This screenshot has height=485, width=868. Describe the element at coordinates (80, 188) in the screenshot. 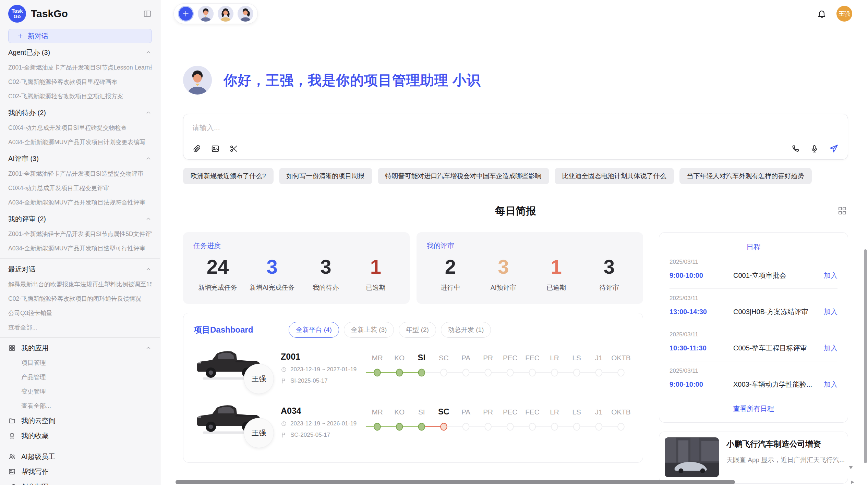

I see `sidebar-task-item: C0X4-动力总成开发项目工程变更评审` at that location.